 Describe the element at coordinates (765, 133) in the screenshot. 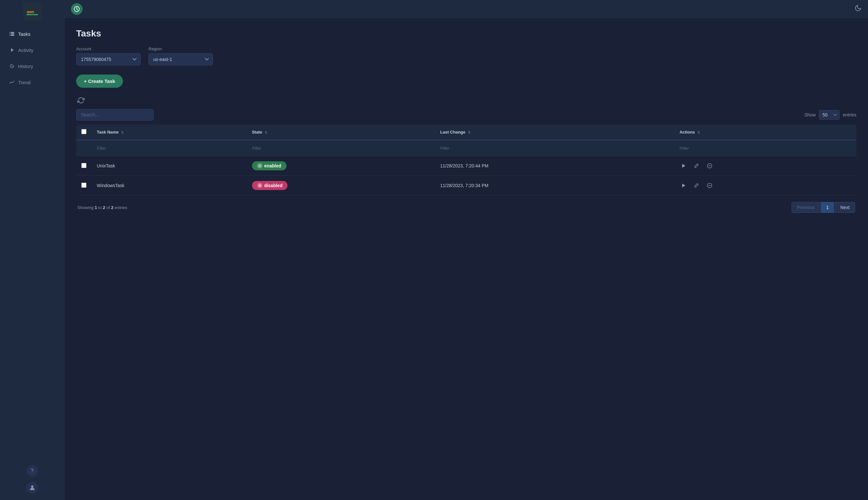

I see `col-actions: Actions ⇅` at that location.